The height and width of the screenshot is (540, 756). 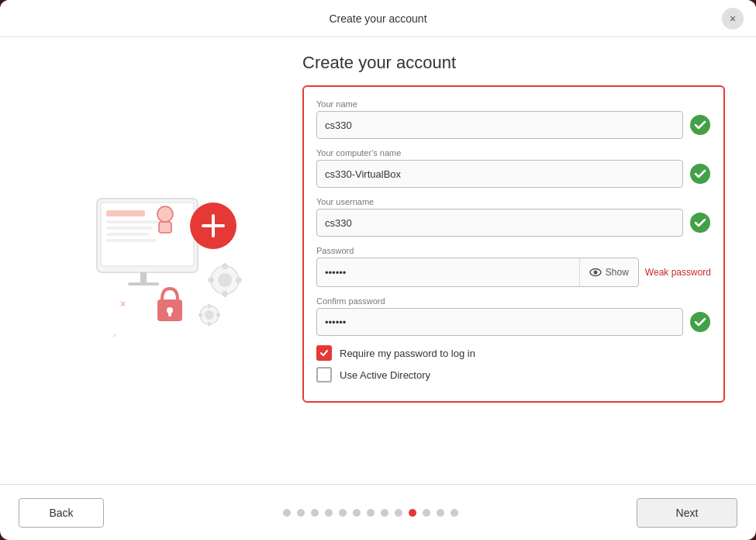 I want to click on footer: Back Next, so click(x=378, y=512).